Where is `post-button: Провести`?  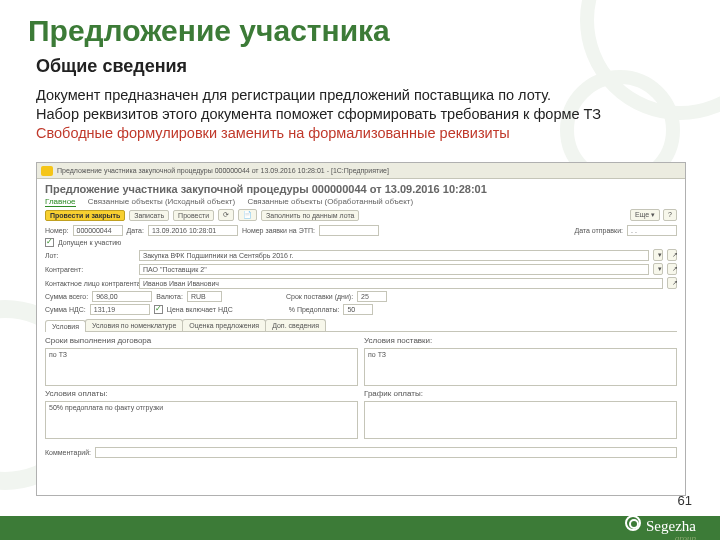 post-button: Провести is located at coordinates (194, 216).